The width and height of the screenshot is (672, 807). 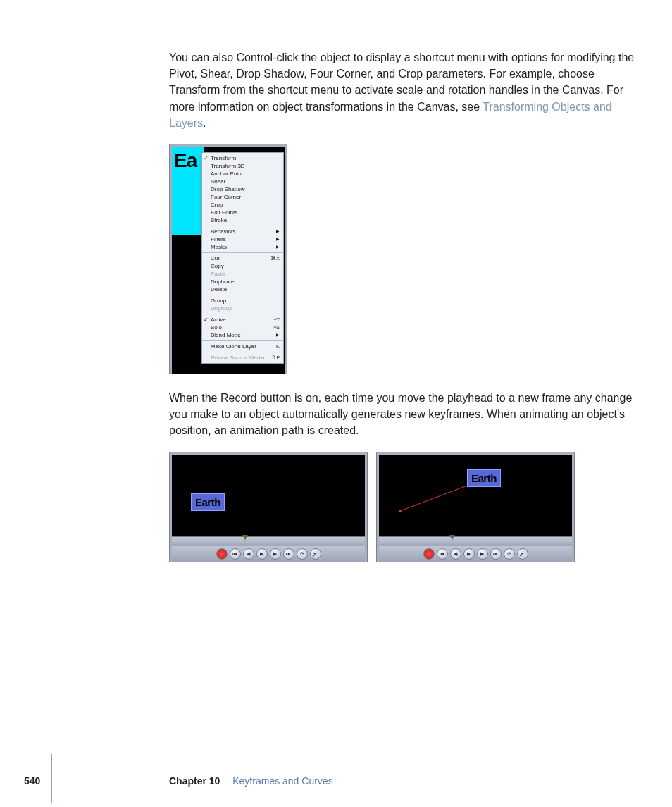 I want to click on context-menu-group-state: Active^T Solo^S Blend Mode▶, so click(x=242, y=328).